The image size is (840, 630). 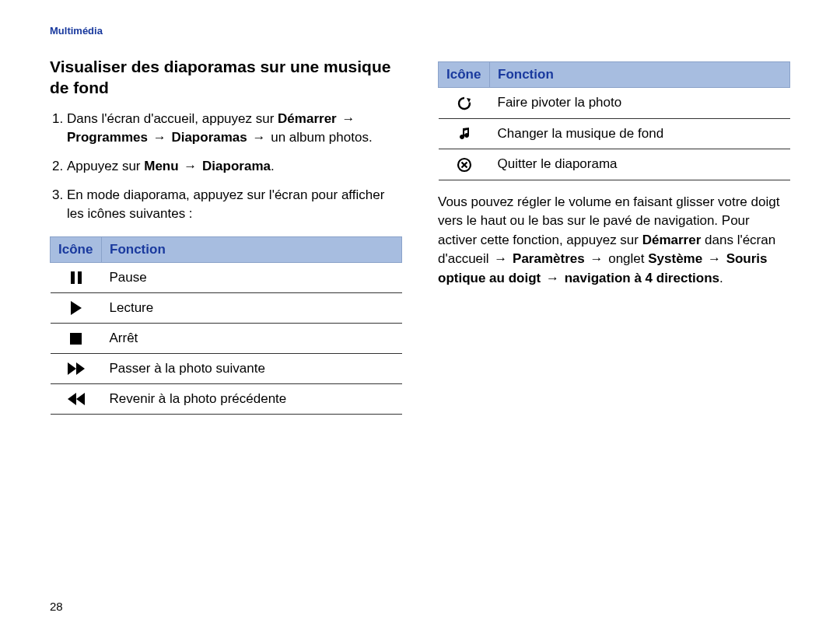 What do you see at coordinates (672, 240) in the screenshot?
I see `para-bold: Démarrer` at bounding box center [672, 240].